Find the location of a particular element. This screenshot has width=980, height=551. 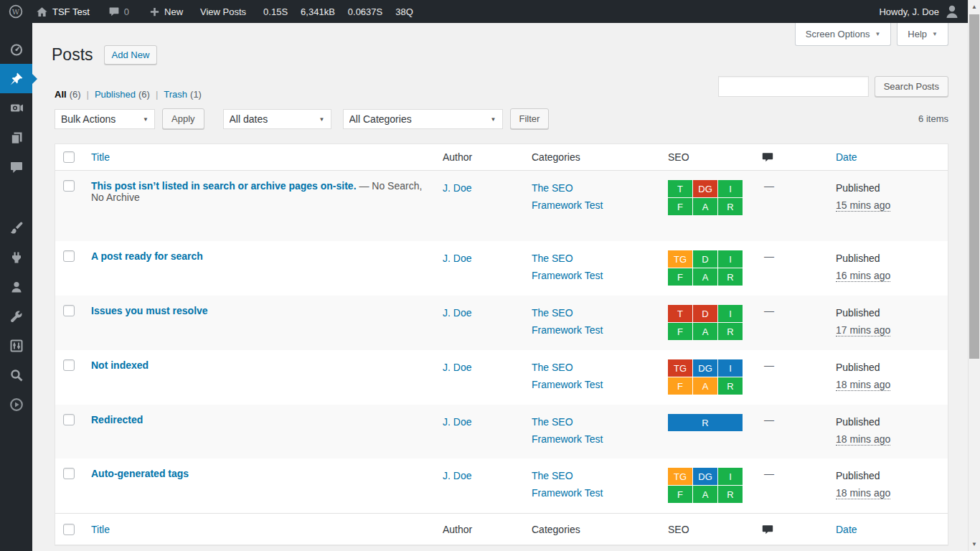

column-header-title: Title is located at coordinates (260, 157).